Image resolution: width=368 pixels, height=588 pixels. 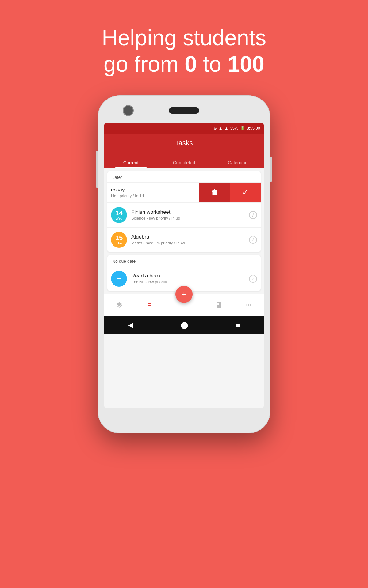 I want to click on recent-button: ■, so click(x=238, y=325).